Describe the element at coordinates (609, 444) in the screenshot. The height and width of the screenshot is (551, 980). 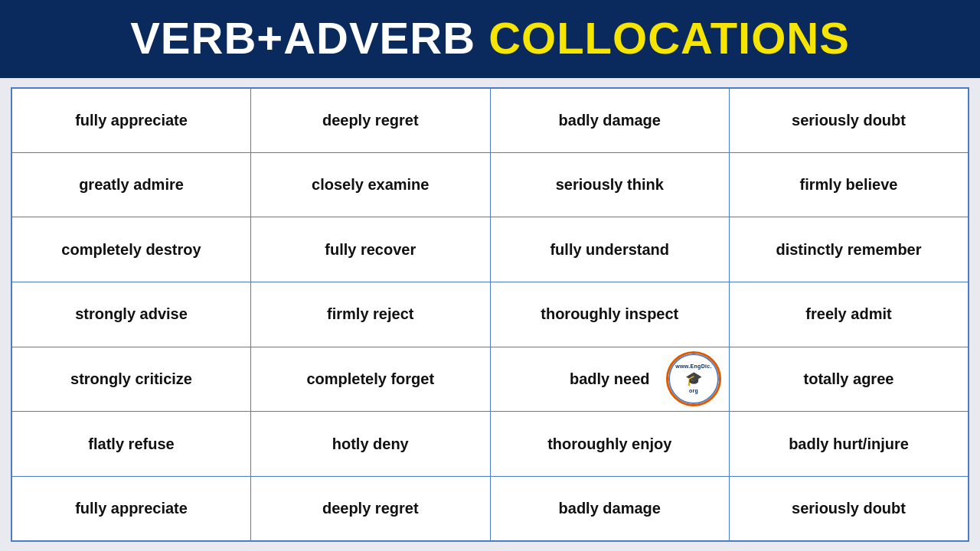
I see `table-cell: thoroughly enjoy` at that location.